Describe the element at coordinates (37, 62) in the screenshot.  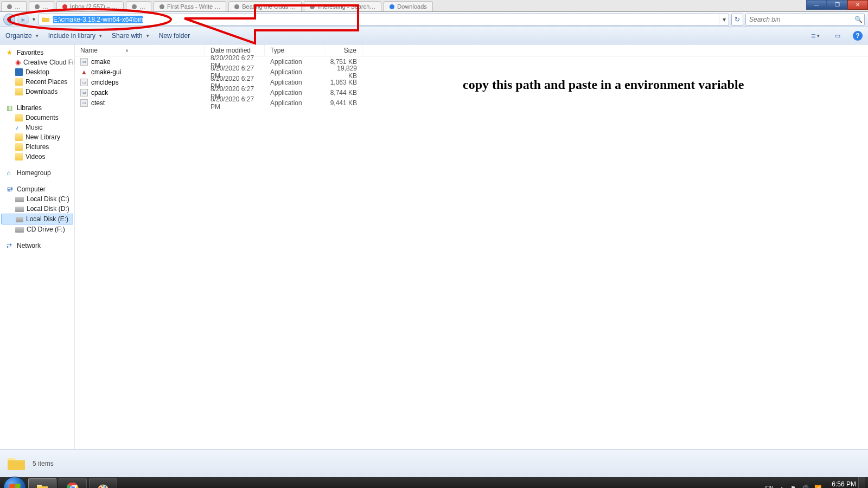
I see `sidebar-item-creative-cloud: ◉Creative Cloud File` at that location.